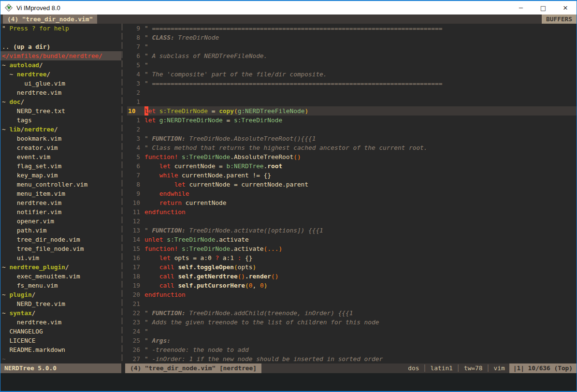 The width and height of the screenshot is (577, 392). I want to click on code-line: 12, so click(352, 221).